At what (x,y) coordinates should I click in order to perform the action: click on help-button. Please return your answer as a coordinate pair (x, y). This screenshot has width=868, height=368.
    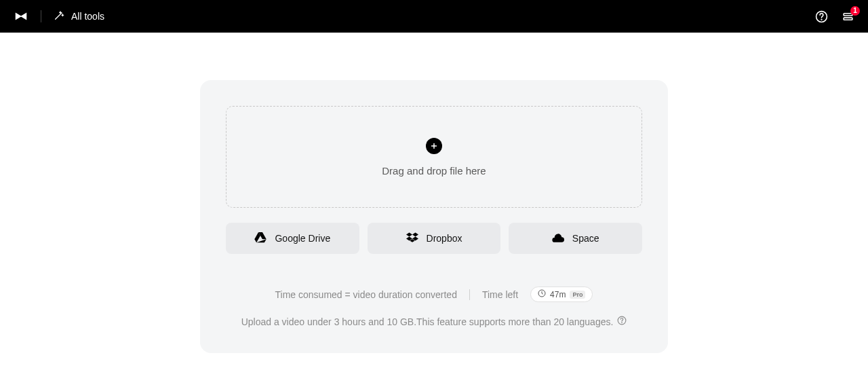
    Looking at the image, I should click on (822, 16).